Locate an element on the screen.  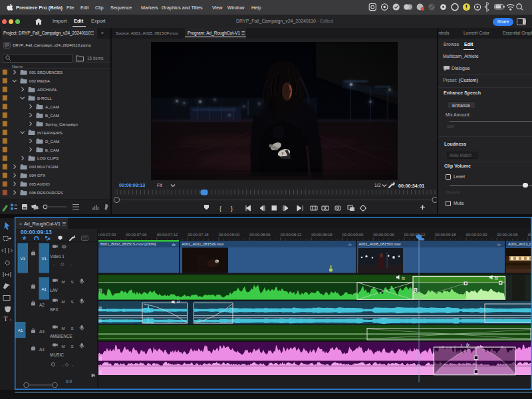
svg-text: A4 is located at coordinates (42, 350).